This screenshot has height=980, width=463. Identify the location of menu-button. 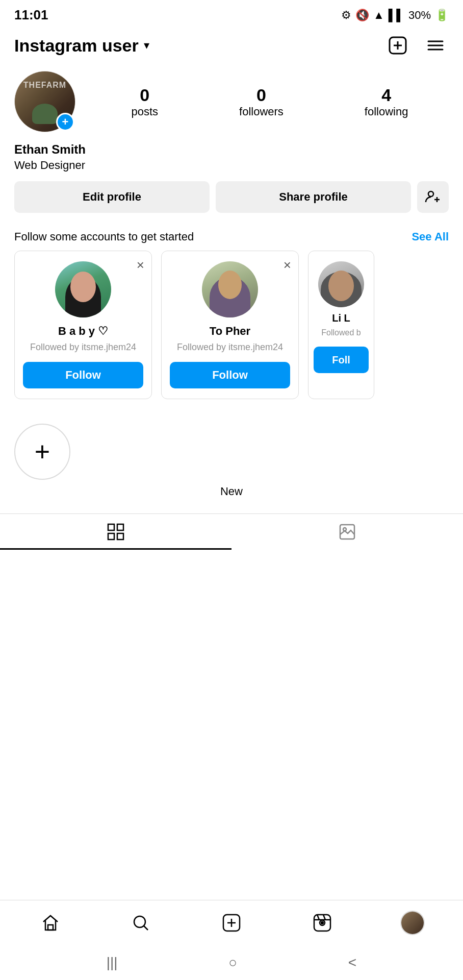
(435, 45).